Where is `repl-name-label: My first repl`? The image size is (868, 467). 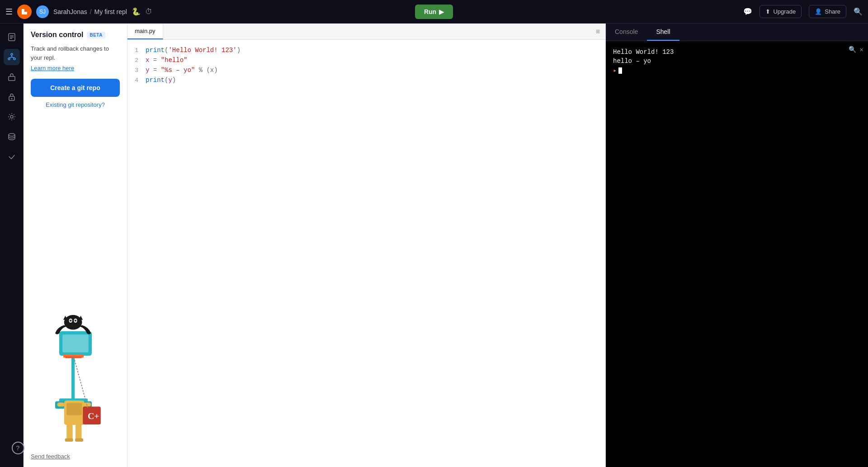
repl-name-label: My first repl is located at coordinates (111, 12).